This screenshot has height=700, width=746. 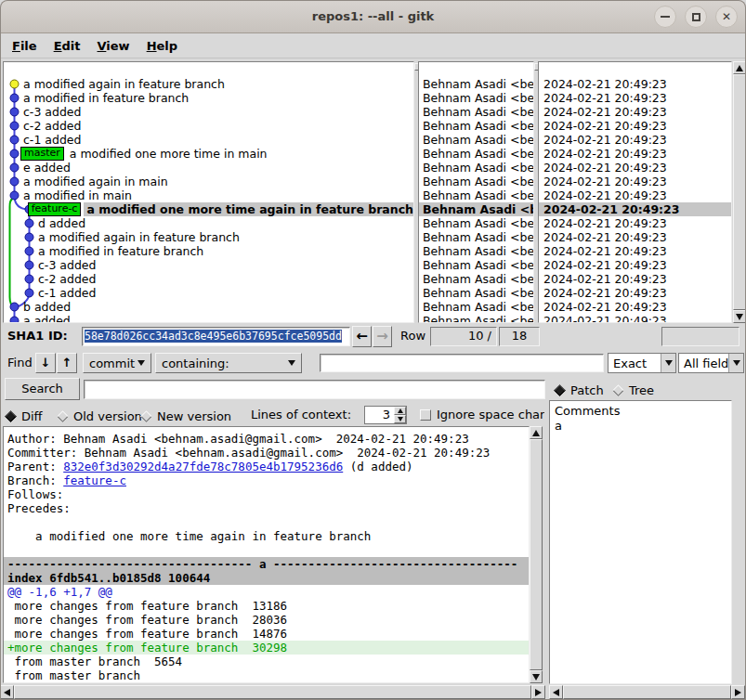 What do you see at coordinates (314, 390) in the screenshot?
I see `search-input` at bounding box center [314, 390].